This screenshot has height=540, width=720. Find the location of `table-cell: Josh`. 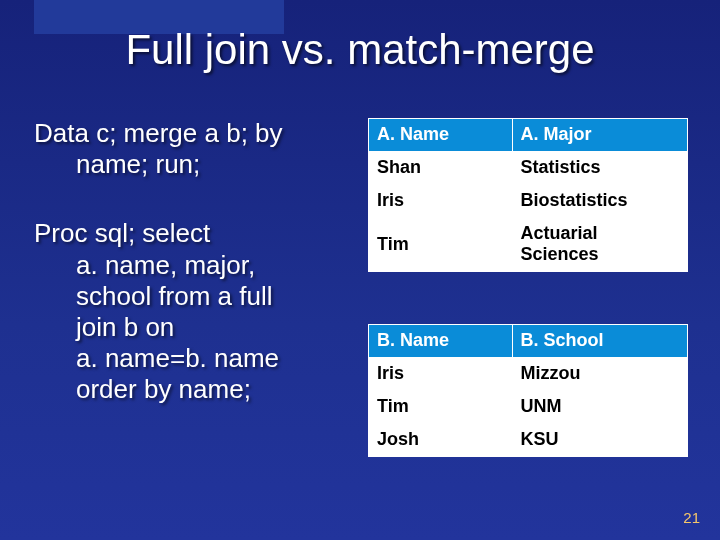

table-cell: Josh is located at coordinates (441, 440).